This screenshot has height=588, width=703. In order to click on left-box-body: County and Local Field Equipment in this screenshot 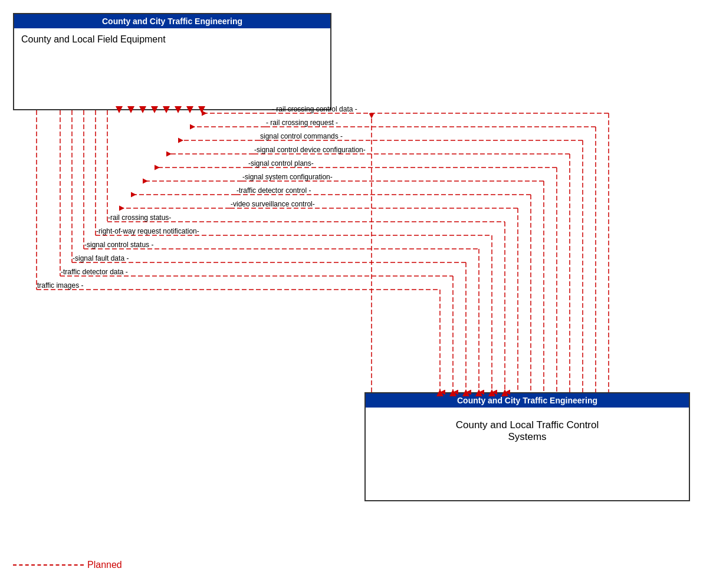, I will do `click(172, 40)`.